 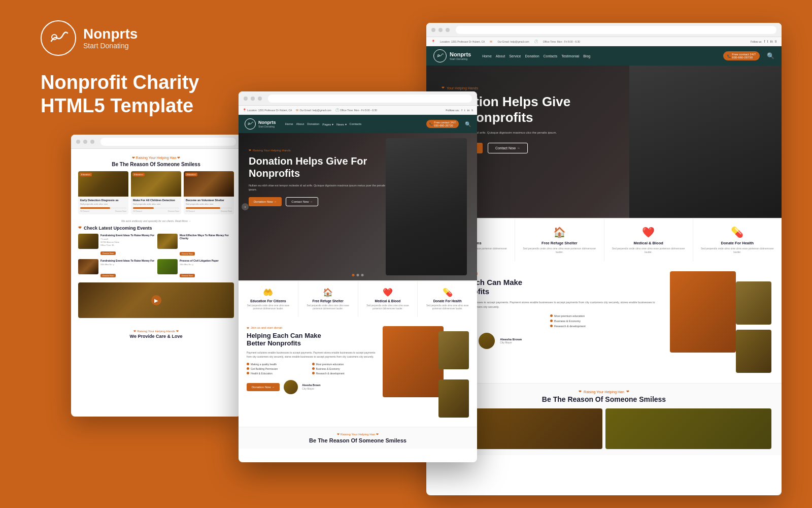 I want to click on rp-health-icon: 💊, so click(x=737, y=232).